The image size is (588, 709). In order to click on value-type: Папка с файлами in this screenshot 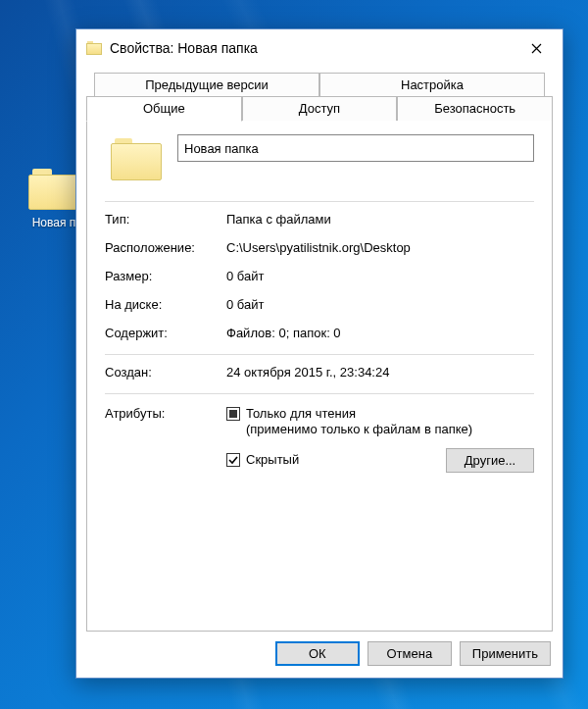, I will do `click(380, 220)`.